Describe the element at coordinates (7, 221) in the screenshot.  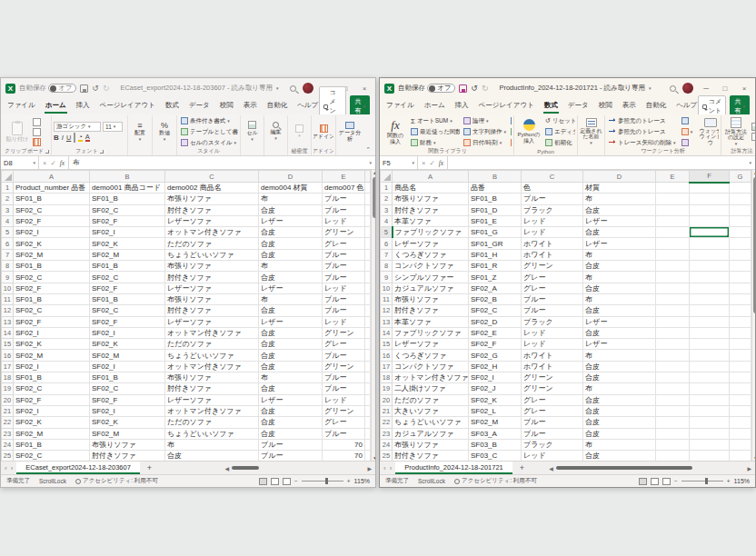
I see `row-header: 4` at that location.